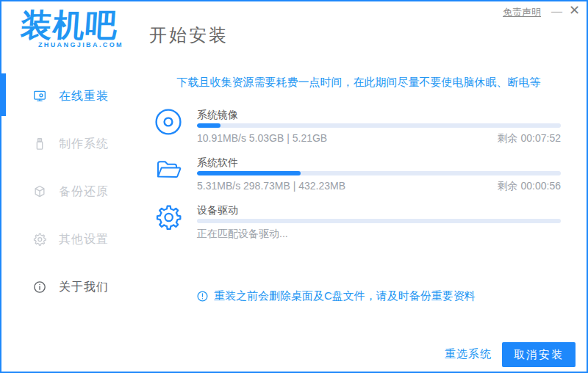  Describe the element at coordinates (468, 354) in the screenshot. I see `reselect-system-button: 重选系统` at that location.